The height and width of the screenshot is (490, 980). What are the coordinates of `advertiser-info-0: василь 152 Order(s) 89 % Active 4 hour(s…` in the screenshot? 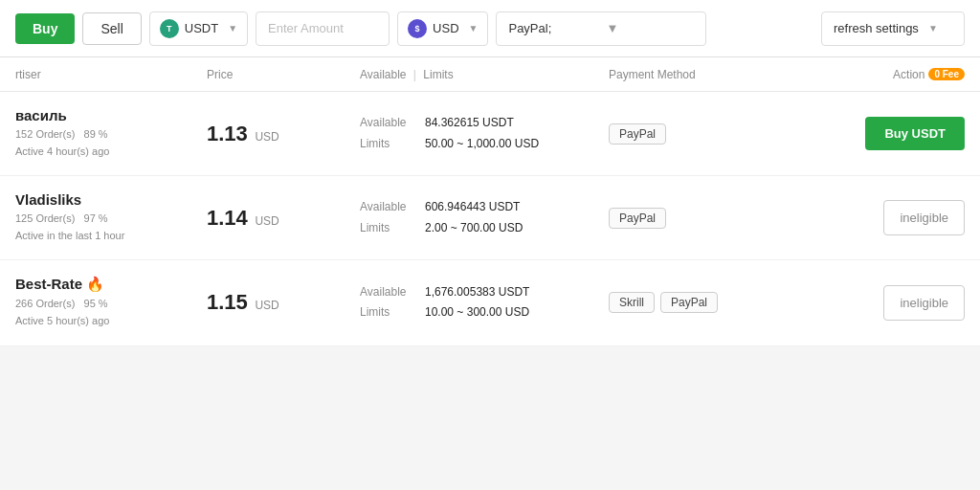 It's located at (111, 134).